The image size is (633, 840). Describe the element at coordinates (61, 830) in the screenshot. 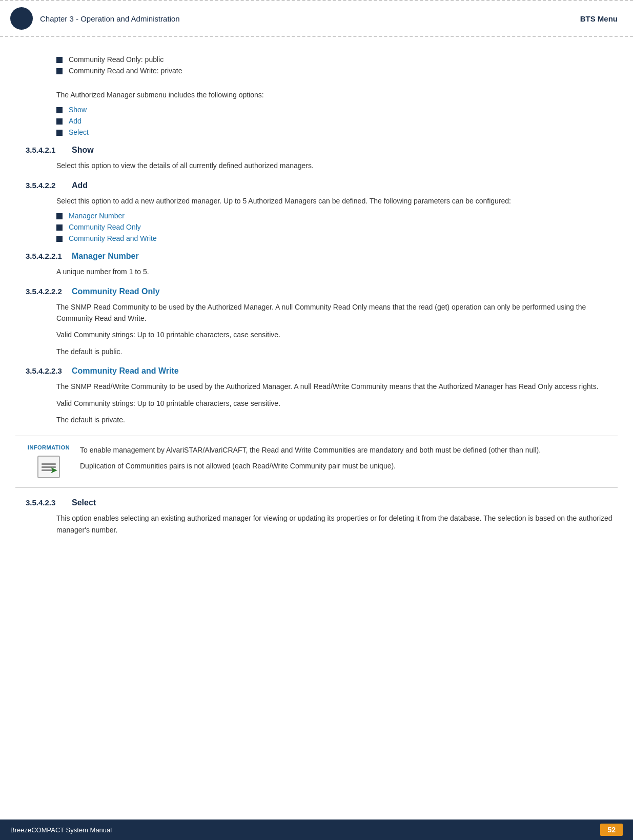

I see `footer-manual: BreezeCOMPACT System Manual` at that location.